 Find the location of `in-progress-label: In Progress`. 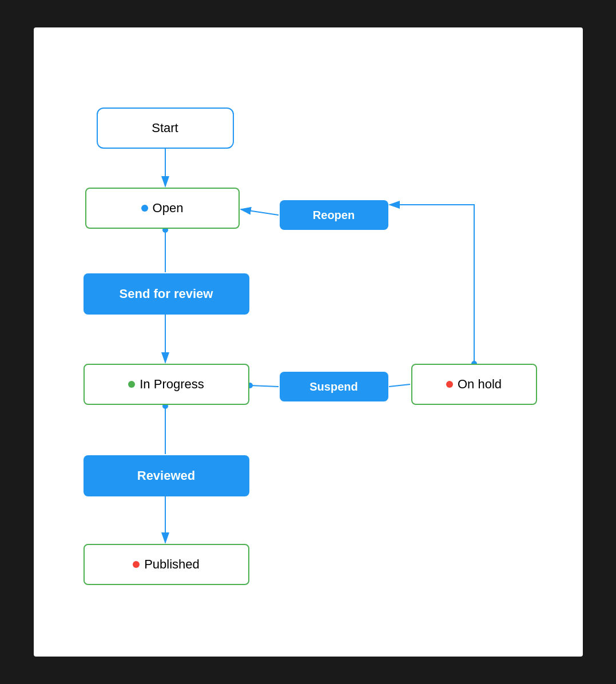

in-progress-label: In Progress is located at coordinates (172, 384).